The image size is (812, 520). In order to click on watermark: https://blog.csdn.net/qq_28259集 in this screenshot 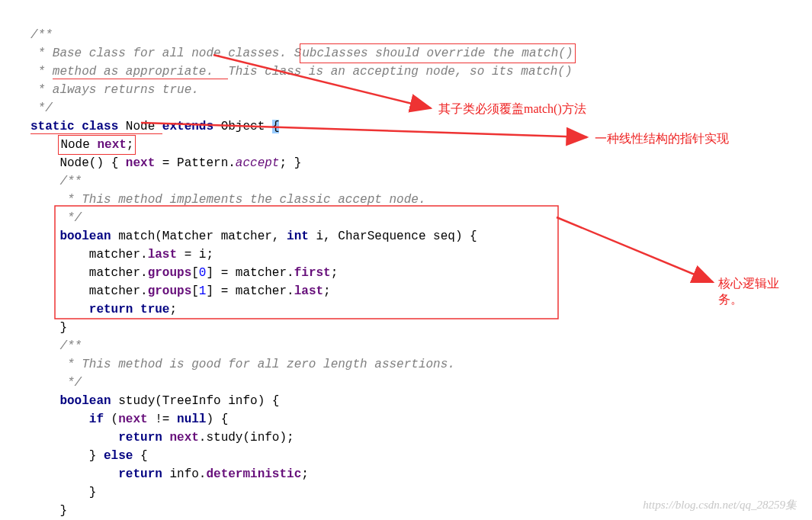, I will do `click(720, 505)`.